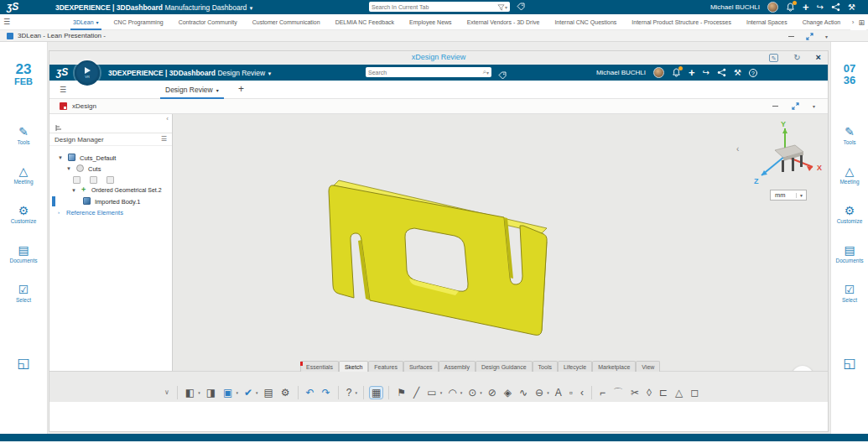 The image size is (868, 443). Describe the element at coordinates (452, 393) in the screenshot. I see `arc-icon: ◠` at that location.